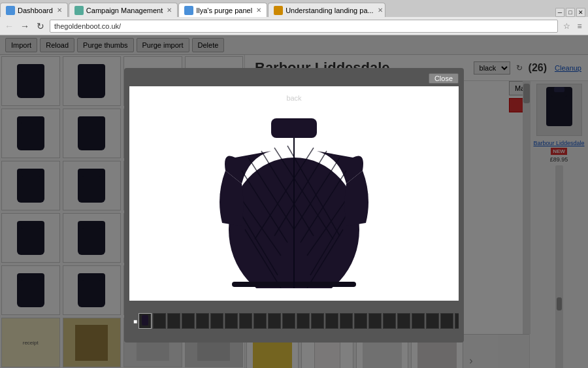 The height and width of the screenshot is (368, 588). I want to click on tab-favicon-purge, so click(189, 10).